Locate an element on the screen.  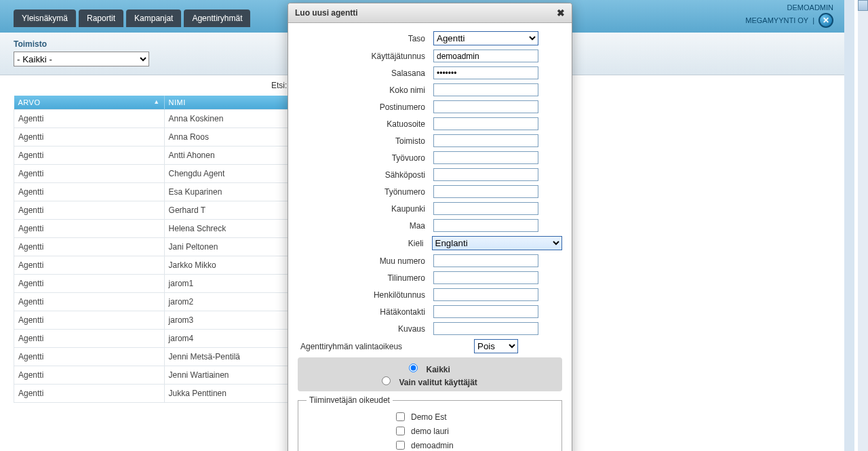
col-arvo: ARVO▲ is located at coordinates (90, 103).